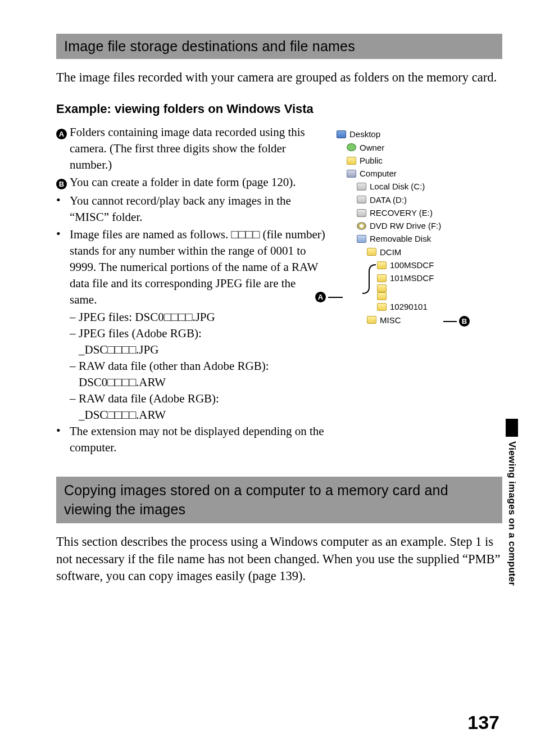 This screenshot has width=536, height=756. I want to click on tree-label: DATA (D:), so click(388, 200).